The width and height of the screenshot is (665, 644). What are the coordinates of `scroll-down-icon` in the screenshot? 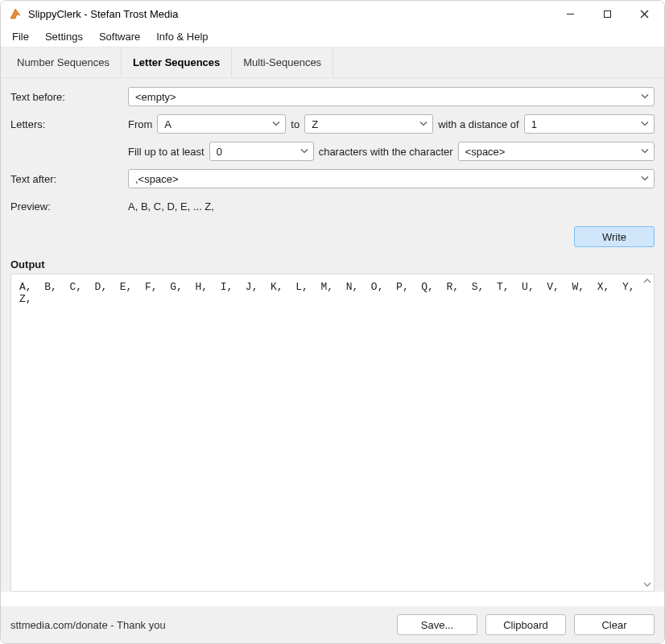 It's located at (647, 584).